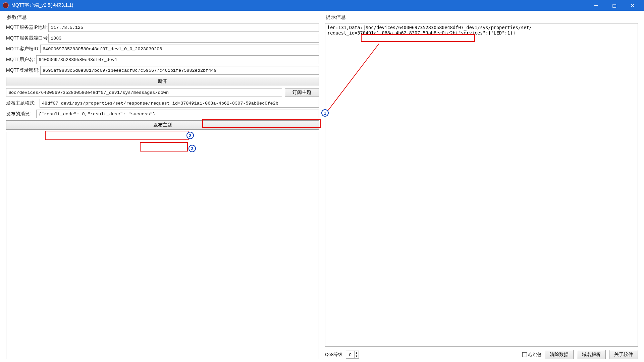 This screenshot has height=362, width=644. Describe the element at coordinates (180, 70) in the screenshot. I see `password-input` at that location.